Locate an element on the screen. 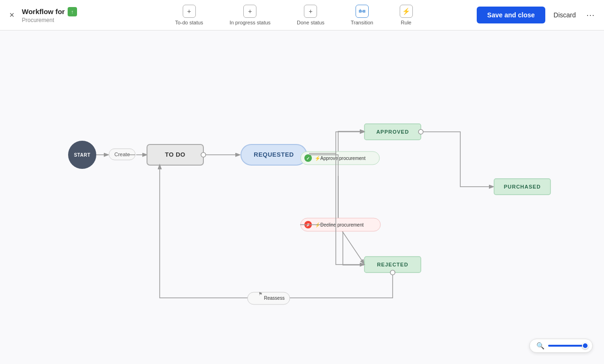  todo-right-dot is located at coordinates (203, 155).